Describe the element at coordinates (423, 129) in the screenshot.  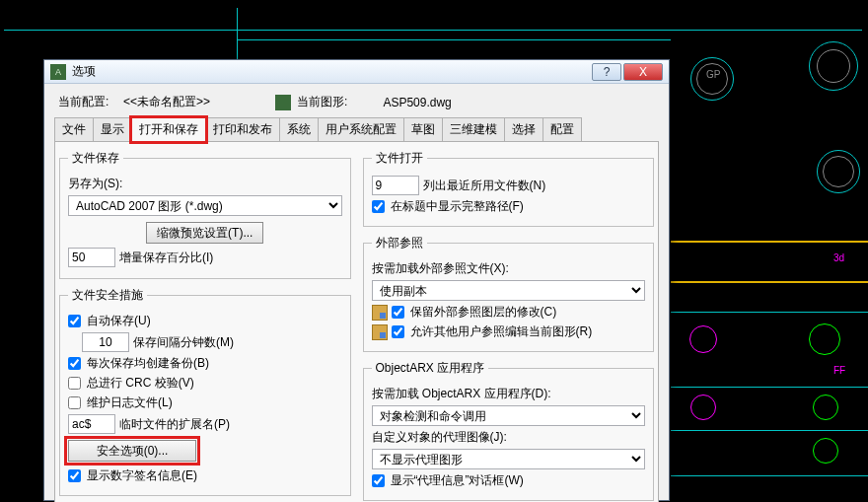
I see `tab-draft: 草图` at that location.